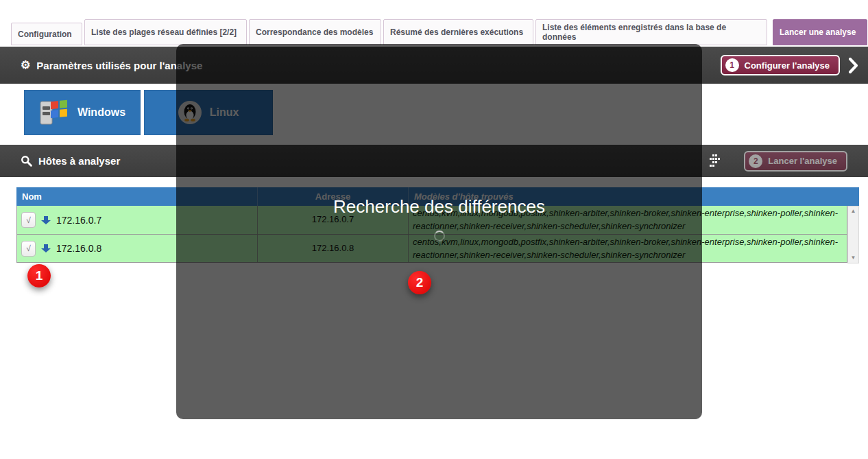 Image resolution: width=868 pixels, height=459 pixels. I want to click on loading-message: Recherche des différences, so click(439, 207).